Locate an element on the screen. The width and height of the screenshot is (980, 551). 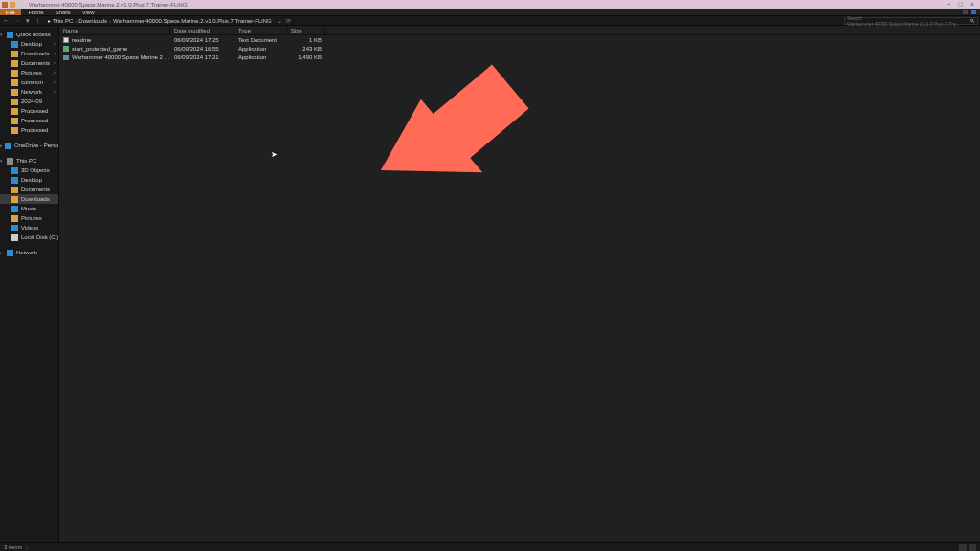
breadcrumb-item-1: Downloads is located at coordinates (93, 21).